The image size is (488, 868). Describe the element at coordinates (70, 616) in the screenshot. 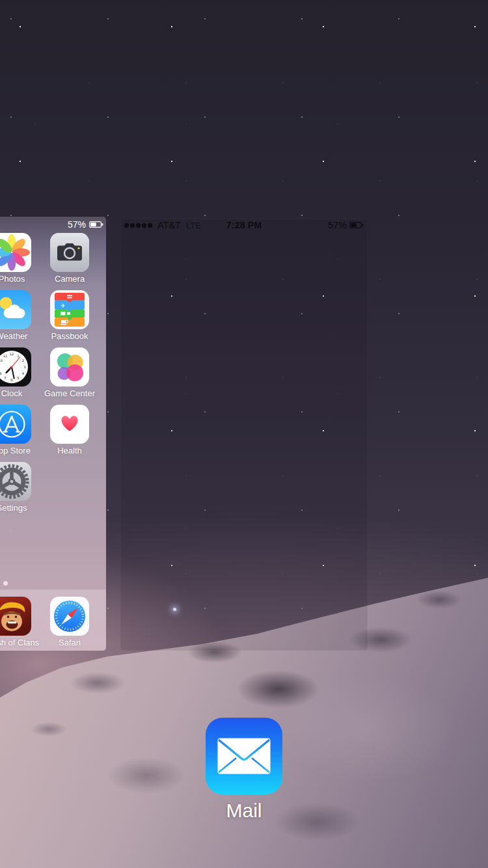

I see `safari-icon` at that location.